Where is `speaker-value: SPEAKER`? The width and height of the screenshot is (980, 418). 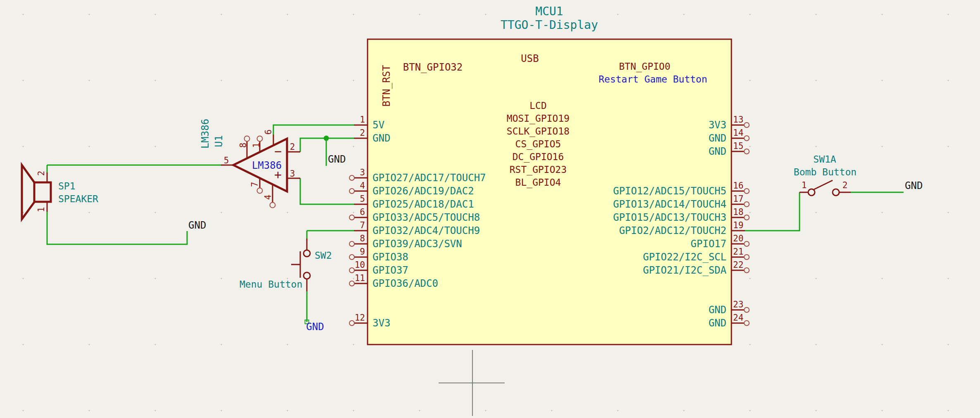
speaker-value: SPEAKER is located at coordinates (78, 199).